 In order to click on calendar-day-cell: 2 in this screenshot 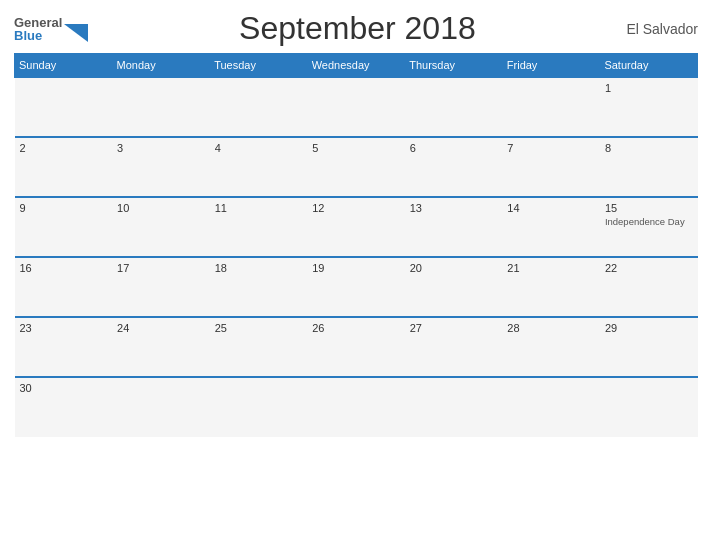, I will do `click(64, 167)`.